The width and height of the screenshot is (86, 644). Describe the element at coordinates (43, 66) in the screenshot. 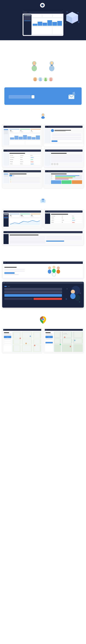

I see `role-section` at that location.